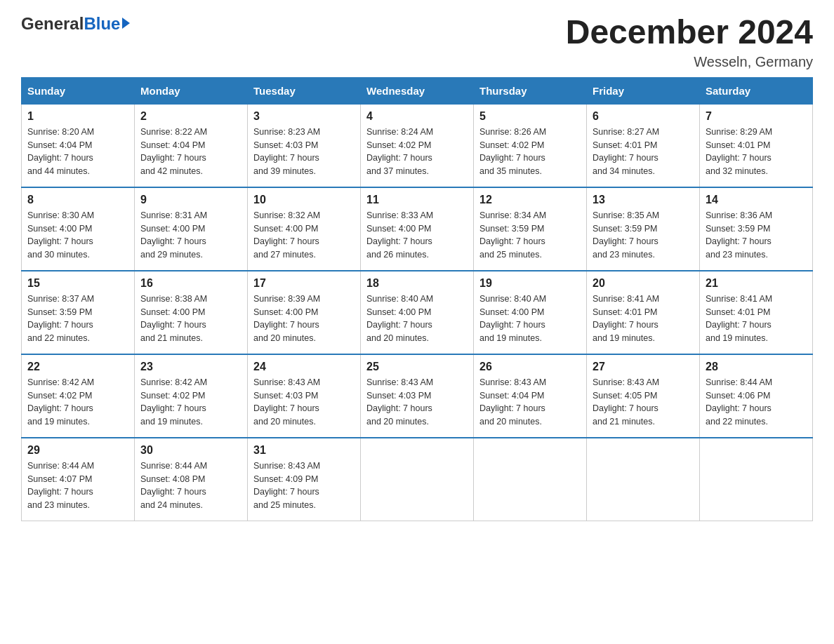 Image resolution: width=834 pixels, height=644 pixels. What do you see at coordinates (417, 200) in the screenshot?
I see `day-number: 11` at bounding box center [417, 200].